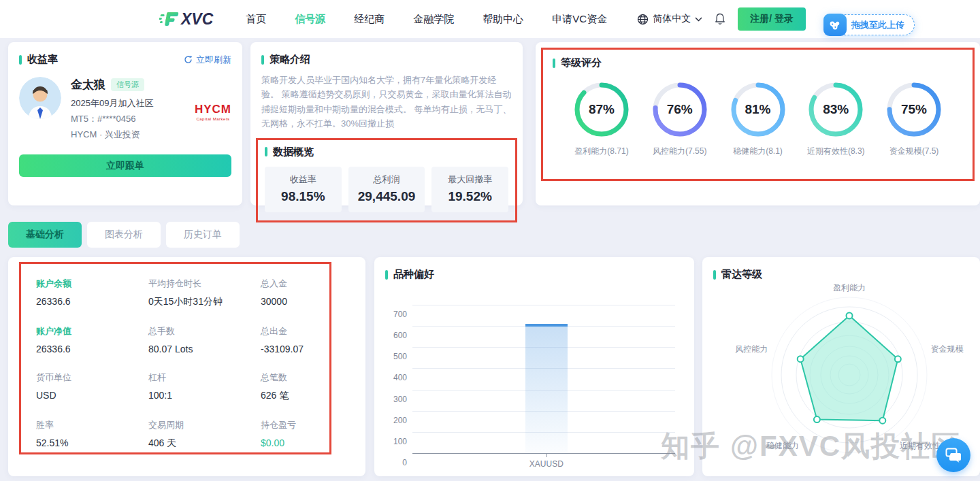  Describe the element at coordinates (470, 189) in the screenshot. I see `overview-stat-2: 最大回撤率19.52%` at that location.